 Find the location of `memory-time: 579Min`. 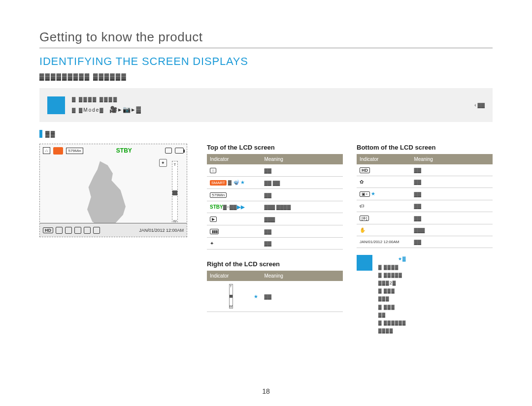

memory-time: 579Min is located at coordinates (74, 151).